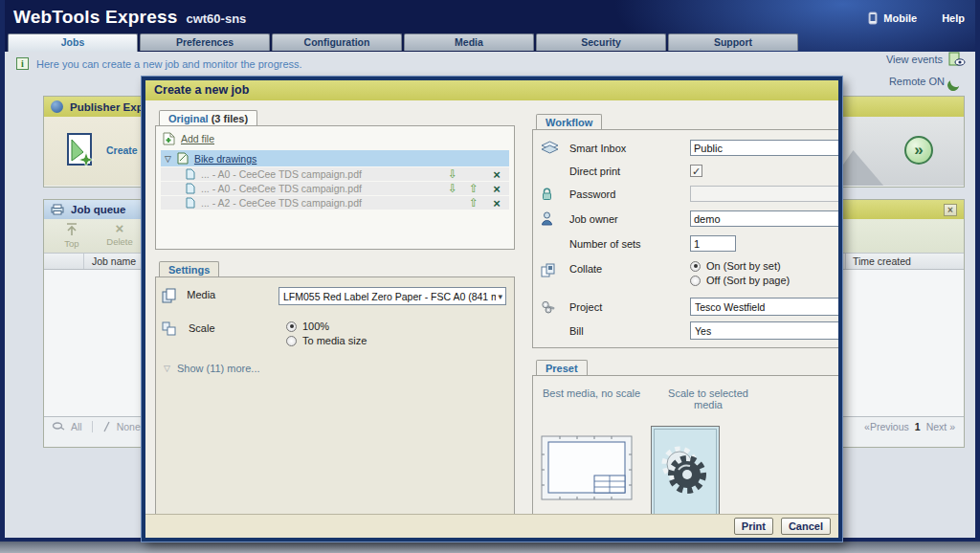 This screenshot has width=980, height=553. Describe the element at coordinates (941, 427) in the screenshot. I see `next-page-link: Next »` at that location.